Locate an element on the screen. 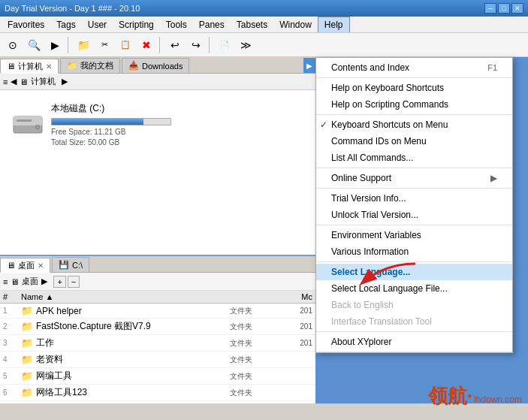  help-varinfo-item: Various Information is located at coordinates (415, 252).